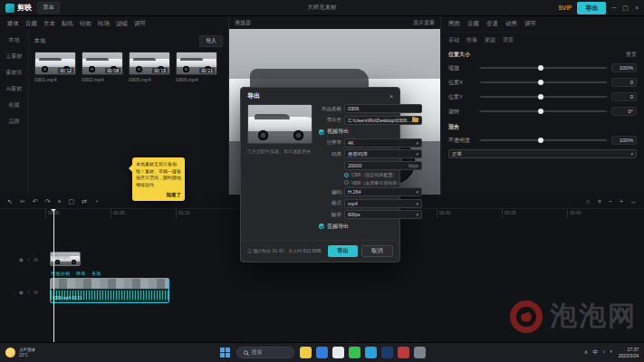 The width and height of the screenshot is (644, 362). I want to click on export-confirm-button: 导出, so click(342, 252).